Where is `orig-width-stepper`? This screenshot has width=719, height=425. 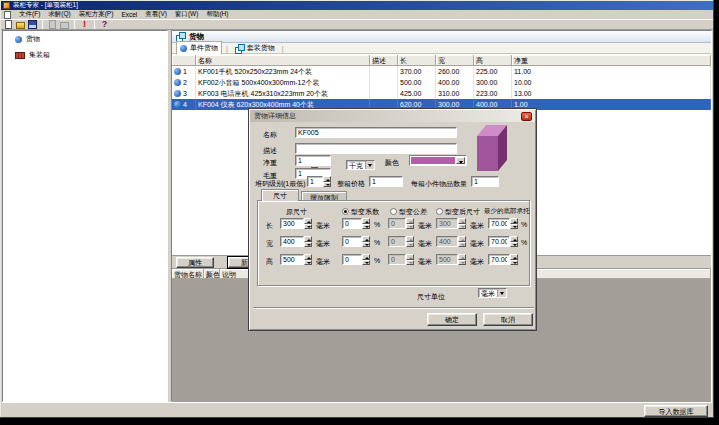
orig-width-stepper is located at coordinates (308, 242).